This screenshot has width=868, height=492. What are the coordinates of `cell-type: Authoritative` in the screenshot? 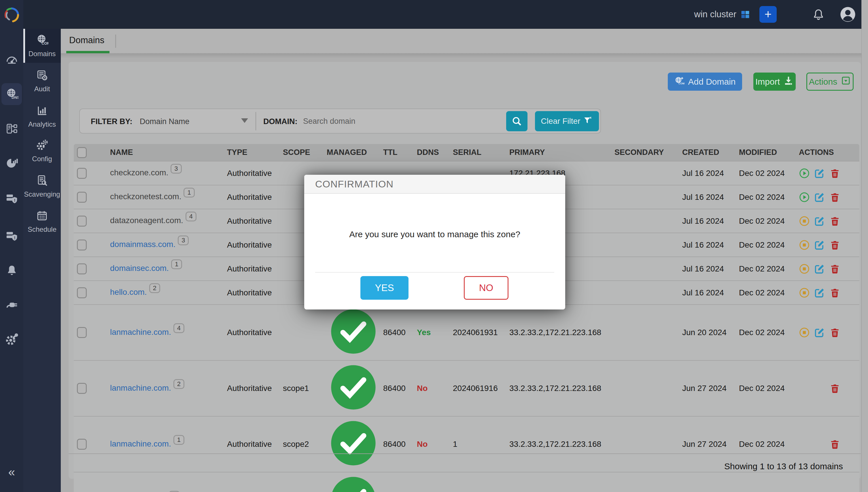 It's located at (252, 269).